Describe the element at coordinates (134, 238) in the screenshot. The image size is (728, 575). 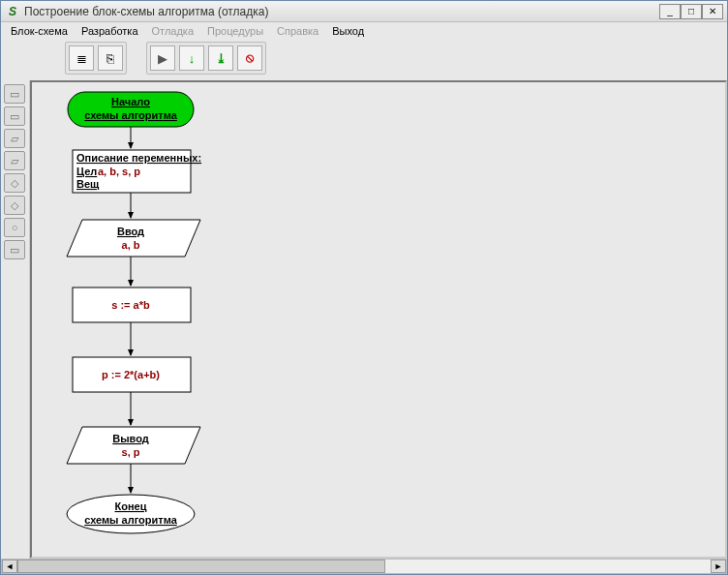
I see `block-input: Ввод a, b` at that location.